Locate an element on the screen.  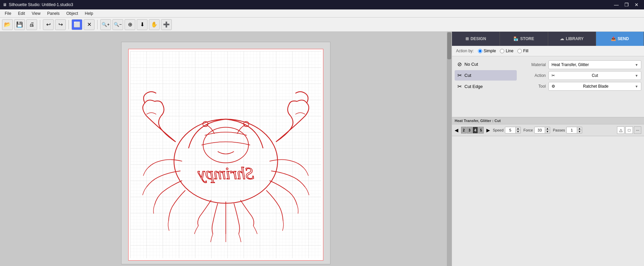
undo-button: ↩ is located at coordinates (48, 25).